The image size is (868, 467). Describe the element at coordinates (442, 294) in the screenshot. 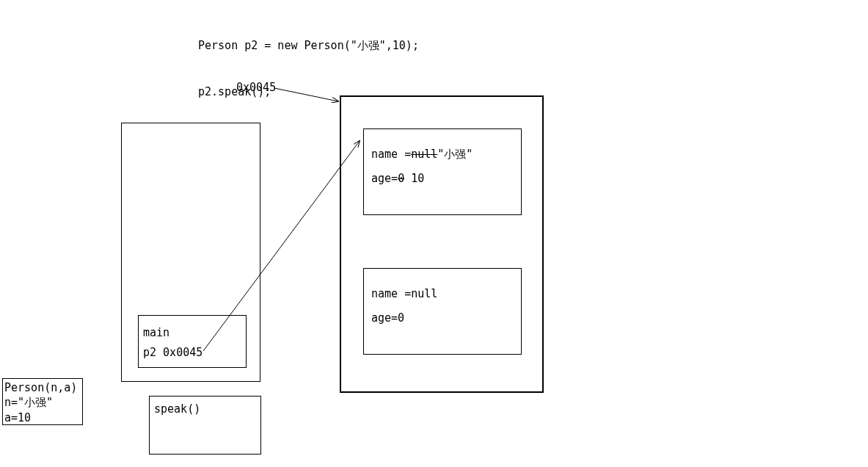

I see `obj2-name-line: name =null` at that location.